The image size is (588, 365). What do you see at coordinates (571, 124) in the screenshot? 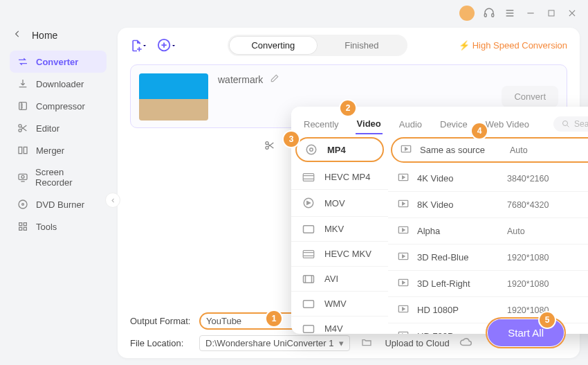
I see `format-search: Search` at bounding box center [571, 124].